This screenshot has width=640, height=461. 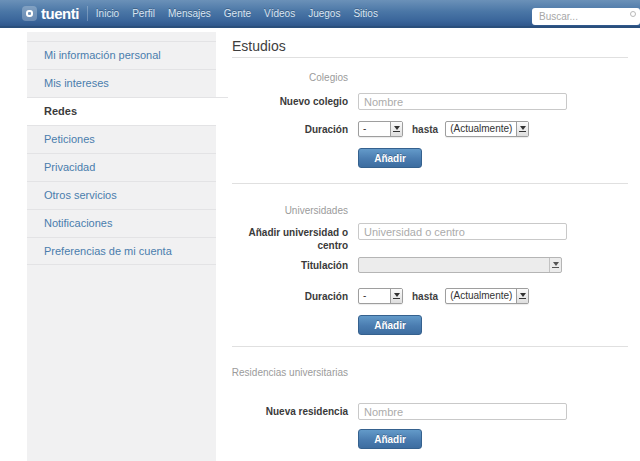 What do you see at coordinates (259, 46) in the screenshot?
I see `page-title: Estudios` at bounding box center [259, 46].